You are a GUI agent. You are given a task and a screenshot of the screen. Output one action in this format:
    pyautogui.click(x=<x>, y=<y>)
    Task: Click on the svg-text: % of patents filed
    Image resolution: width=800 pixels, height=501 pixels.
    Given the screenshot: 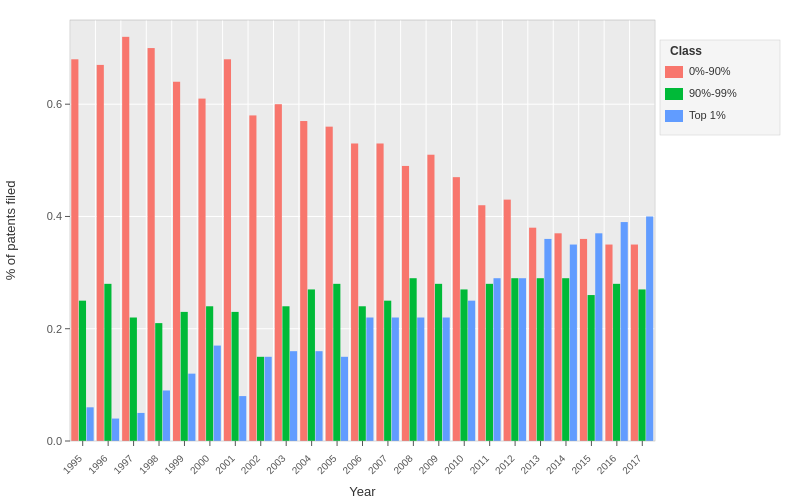 What is the action you would take?
    pyautogui.click(x=10, y=231)
    